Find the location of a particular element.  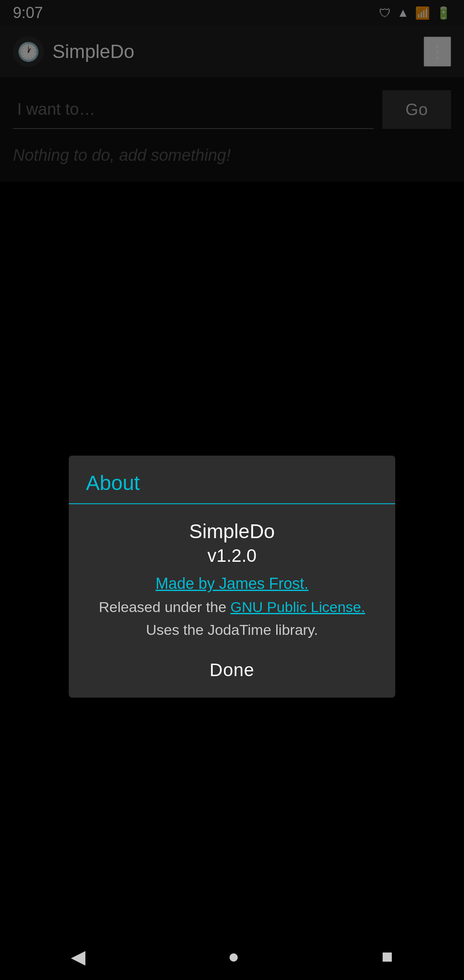

dialog-license-text: Released under the is located at coordinates (162, 607).